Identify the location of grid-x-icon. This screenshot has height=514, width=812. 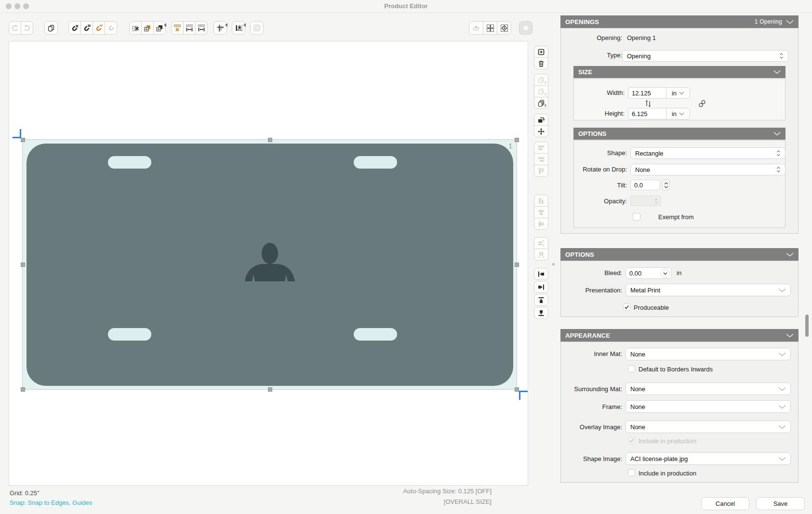
(135, 28).